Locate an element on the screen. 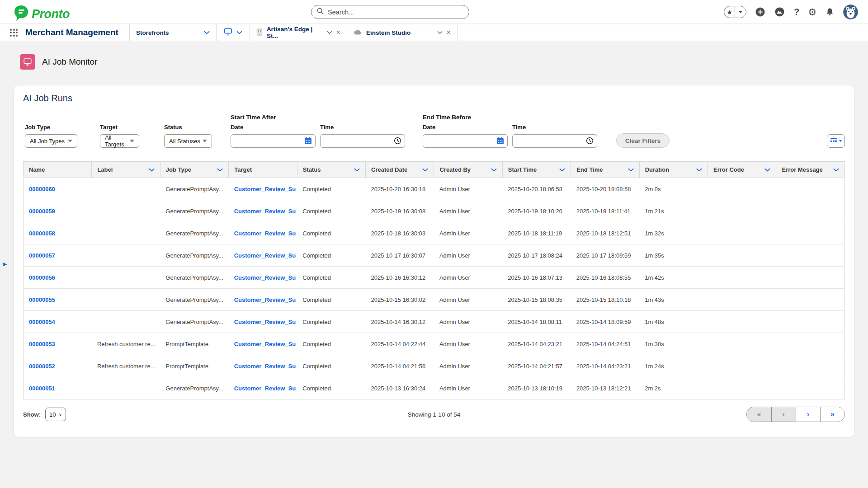 The height and width of the screenshot is (488, 868). job-run-name-link: 00000054 is located at coordinates (42, 322).